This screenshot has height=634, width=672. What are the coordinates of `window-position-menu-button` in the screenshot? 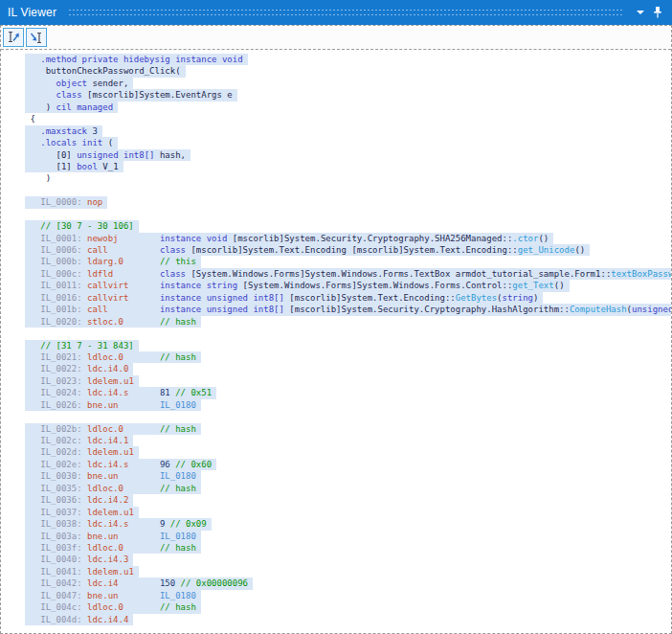 It's located at (640, 12).